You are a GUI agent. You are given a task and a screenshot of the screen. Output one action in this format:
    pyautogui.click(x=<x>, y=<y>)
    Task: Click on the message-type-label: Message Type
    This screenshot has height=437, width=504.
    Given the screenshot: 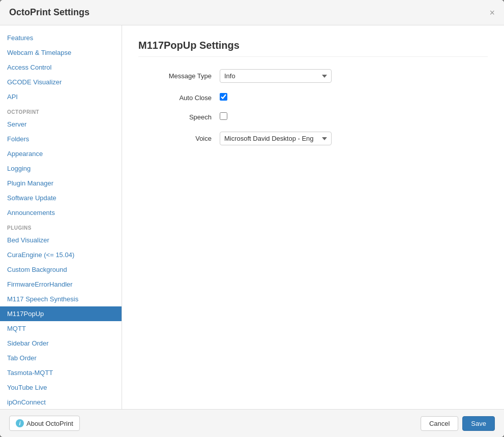 What is the action you would take?
    pyautogui.click(x=179, y=76)
    